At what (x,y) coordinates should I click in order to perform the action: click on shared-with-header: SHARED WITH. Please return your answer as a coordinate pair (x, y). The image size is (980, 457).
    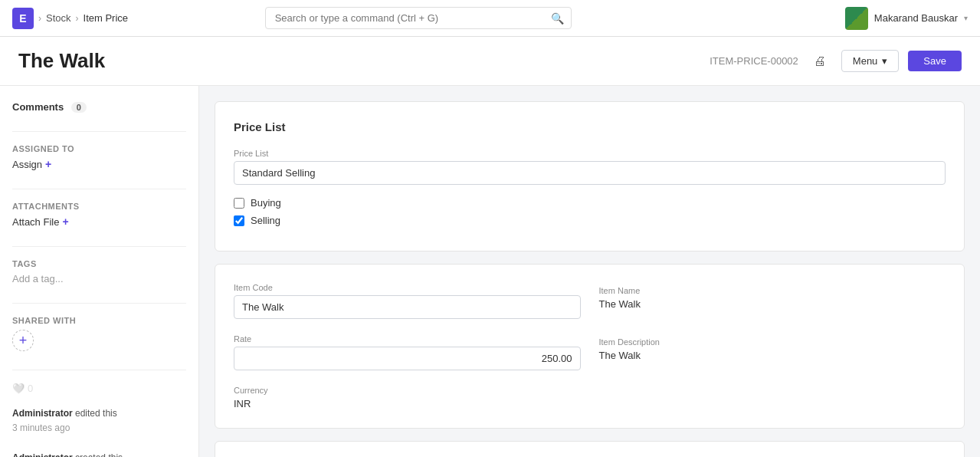
    Looking at the image, I should click on (100, 321).